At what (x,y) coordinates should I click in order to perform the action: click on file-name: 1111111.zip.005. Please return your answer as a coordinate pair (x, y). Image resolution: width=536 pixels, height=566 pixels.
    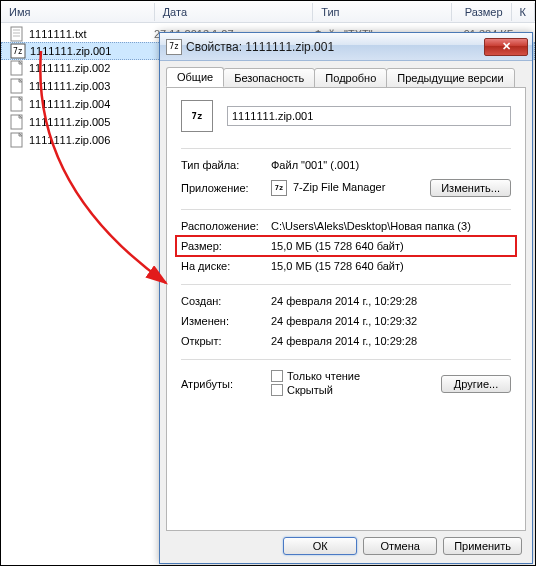
    Looking at the image, I should click on (92, 122).